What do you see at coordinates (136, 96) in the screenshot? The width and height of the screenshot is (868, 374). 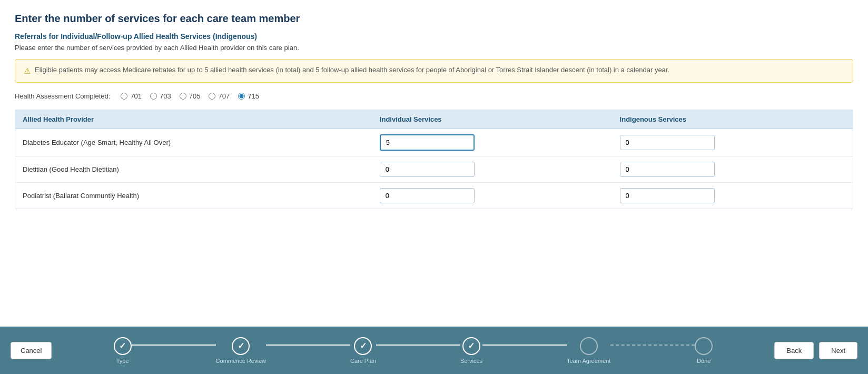 I see `radio-label-701: 701` at bounding box center [136, 96].